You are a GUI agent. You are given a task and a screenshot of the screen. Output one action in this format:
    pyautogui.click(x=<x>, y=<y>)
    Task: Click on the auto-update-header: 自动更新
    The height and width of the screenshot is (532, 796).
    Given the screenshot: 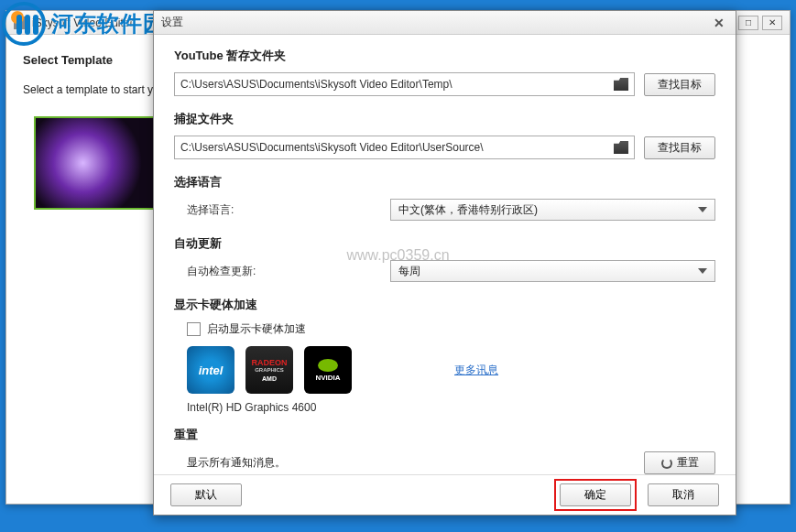 What is the action you would take?
    pyautogui.click(x=445, y=244)
    